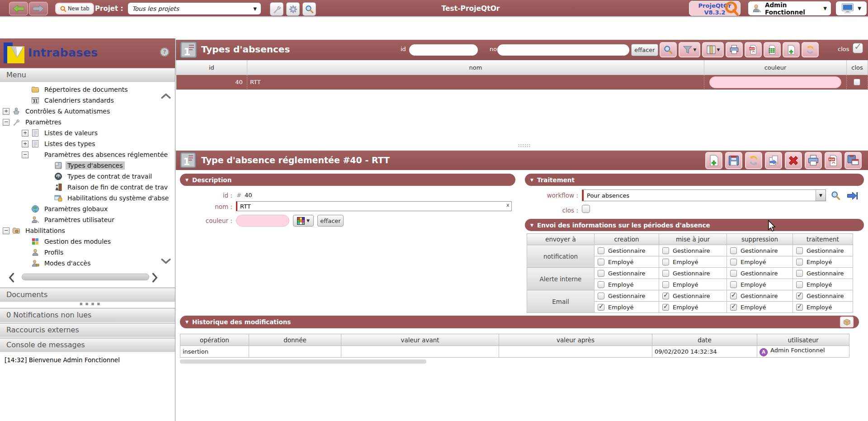 The image size is (868, 421). I want to click on tree-item: −Paramètres des absences réglementée, so click(86, 155).